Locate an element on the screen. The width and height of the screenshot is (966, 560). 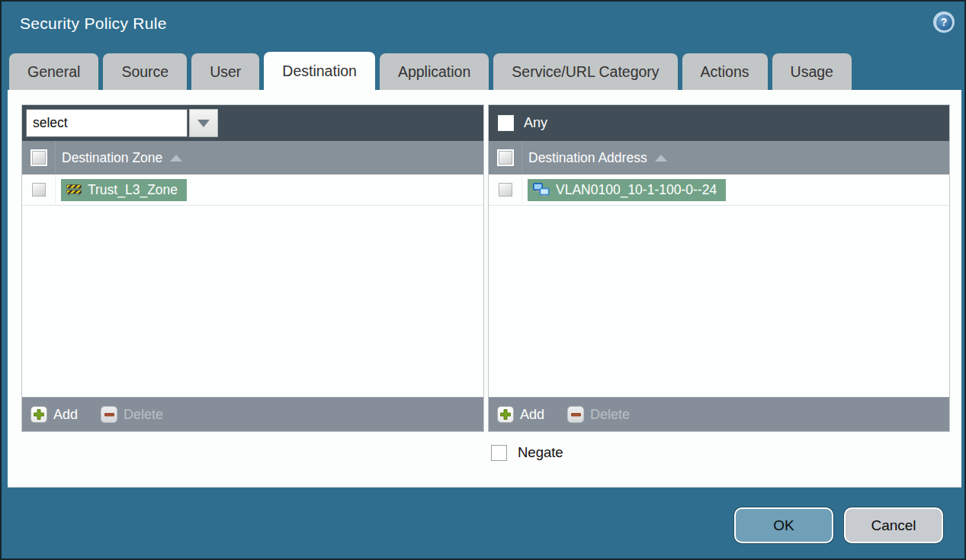
chevron-down-icon is located at coordinates (204, 123).